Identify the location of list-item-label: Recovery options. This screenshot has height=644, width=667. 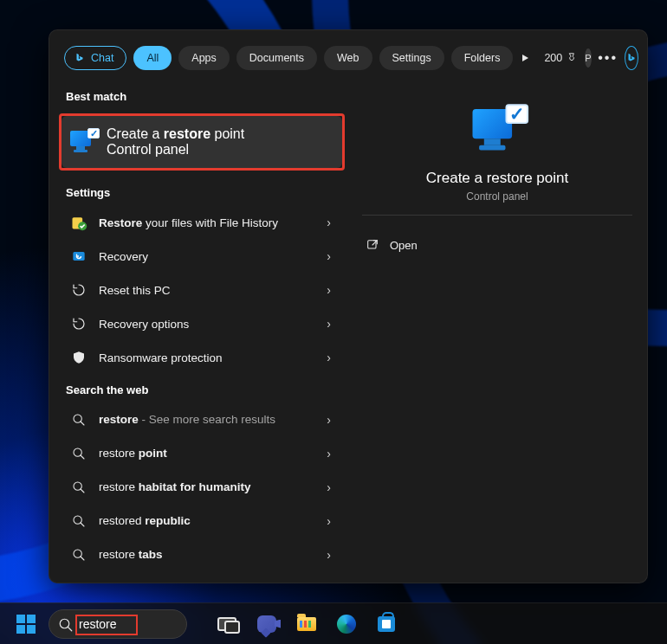
(208, 324).